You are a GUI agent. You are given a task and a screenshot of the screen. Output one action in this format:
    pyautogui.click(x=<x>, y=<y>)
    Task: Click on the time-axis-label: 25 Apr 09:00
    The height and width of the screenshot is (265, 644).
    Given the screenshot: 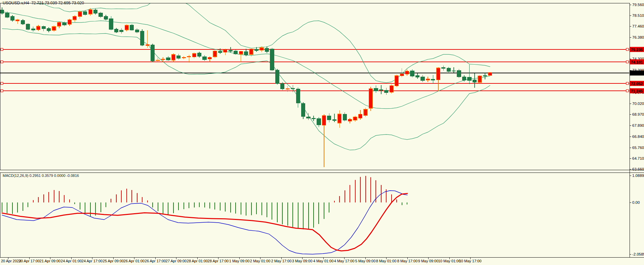 What is the action you would take?
    pyautogui.click(x=113, y=261)
    